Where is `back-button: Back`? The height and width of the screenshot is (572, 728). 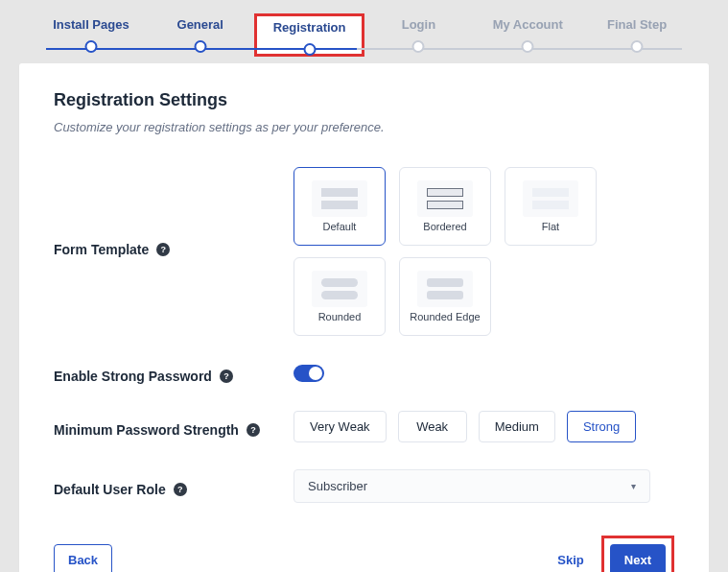
back-button: Back is located at coordinates (82, 559).